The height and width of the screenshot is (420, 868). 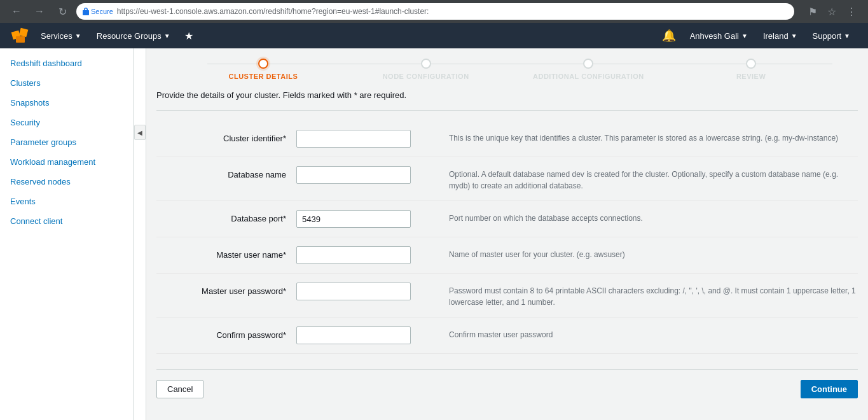 I want to click on cancel-button: Cancel, so click(x=180, y=389).